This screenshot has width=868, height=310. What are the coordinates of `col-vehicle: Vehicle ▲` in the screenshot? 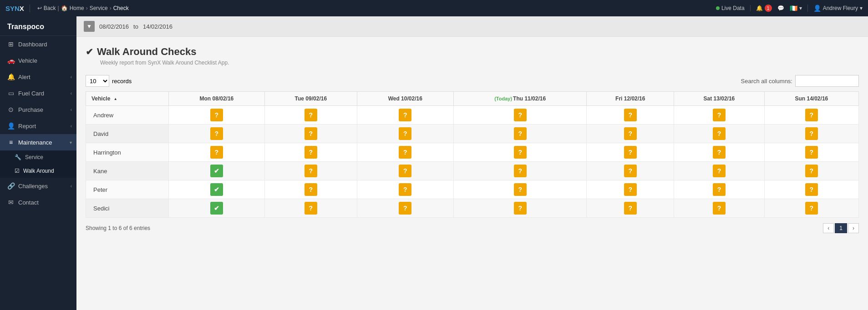 It's located at (127, 99).